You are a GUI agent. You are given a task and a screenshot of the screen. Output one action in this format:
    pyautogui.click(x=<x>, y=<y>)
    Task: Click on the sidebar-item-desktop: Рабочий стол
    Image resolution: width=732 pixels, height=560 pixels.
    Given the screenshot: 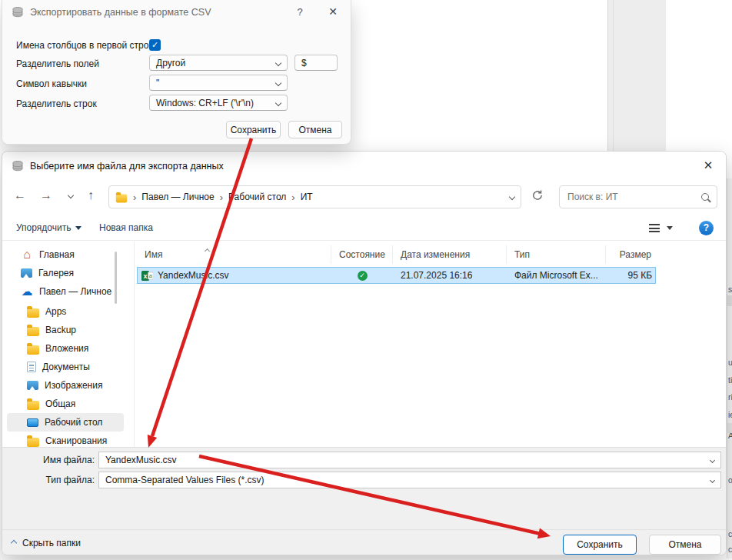 What is the action you would take?
    pyautogui.click(x=65, y=422)
    